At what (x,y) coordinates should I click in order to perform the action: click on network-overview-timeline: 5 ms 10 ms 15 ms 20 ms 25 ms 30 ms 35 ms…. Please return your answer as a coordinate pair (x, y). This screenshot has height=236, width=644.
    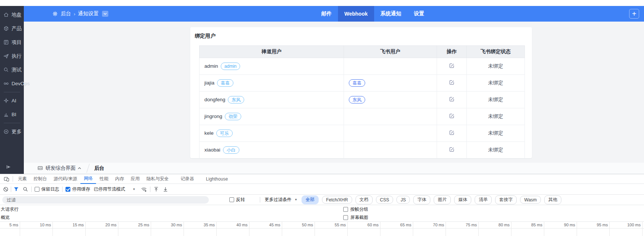
    Looking at the image, I should click on (322, 229).